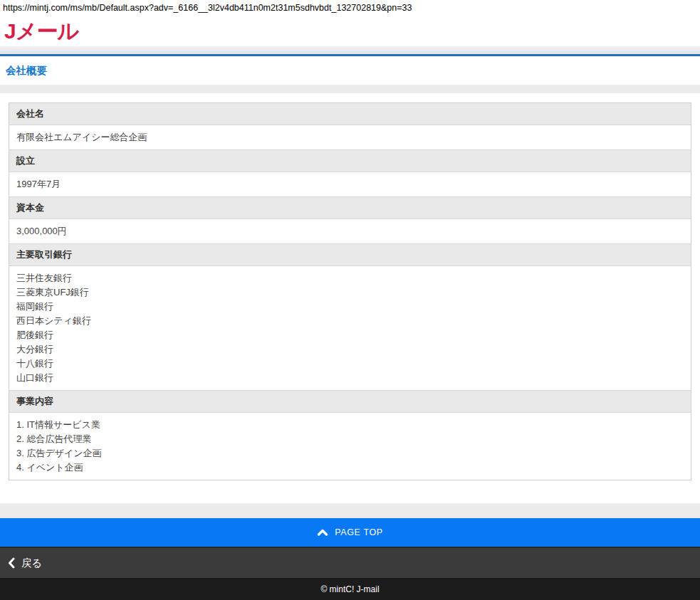  I want to click on header-divider-band, so click(350, 50).